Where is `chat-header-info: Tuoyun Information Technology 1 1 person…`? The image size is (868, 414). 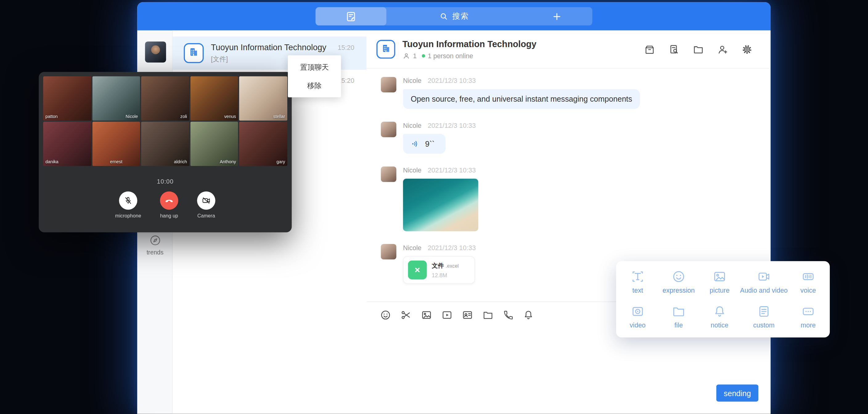
chat-header-info: Tuoyun Information Technology 1 1 person… is located at coordinates (470, 49).